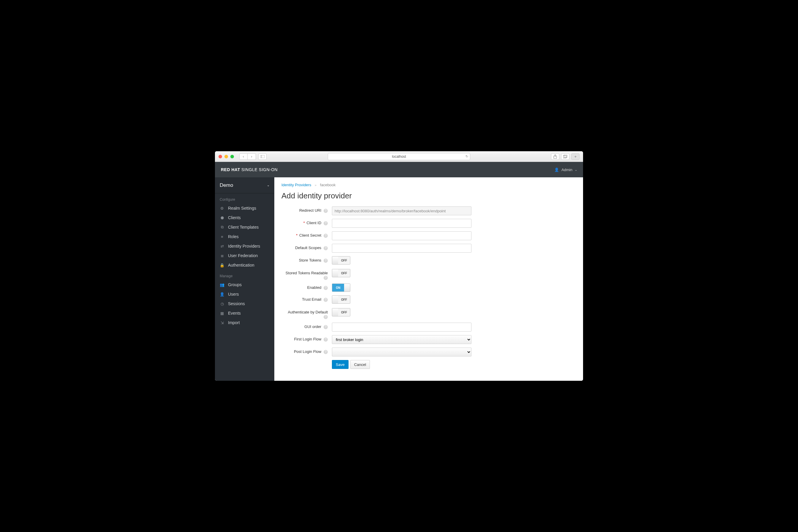 This screenshot has width=798, height=532. Describe the element at coordinates (222, 323) in the screenshot. I see `nav-icon: ⇲` at that location.